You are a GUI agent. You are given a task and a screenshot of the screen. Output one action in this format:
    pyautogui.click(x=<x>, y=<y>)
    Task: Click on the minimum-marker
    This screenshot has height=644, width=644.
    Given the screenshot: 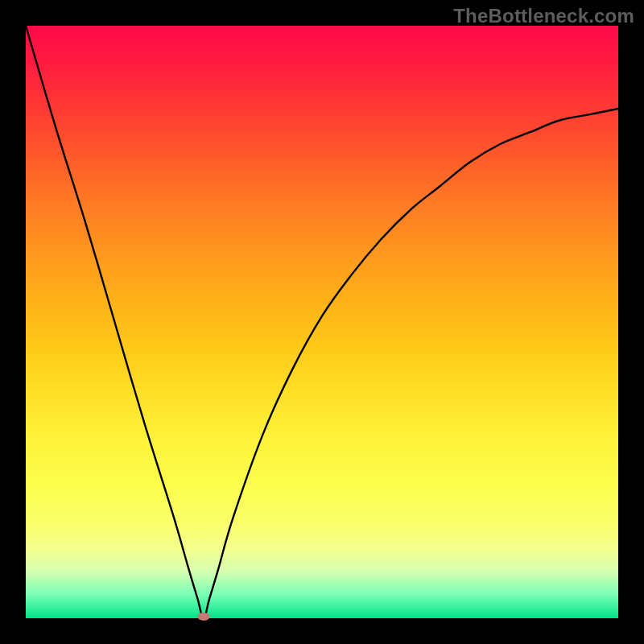 What is the action you would take?
    pyautogui.click(x=203, y=617)
    